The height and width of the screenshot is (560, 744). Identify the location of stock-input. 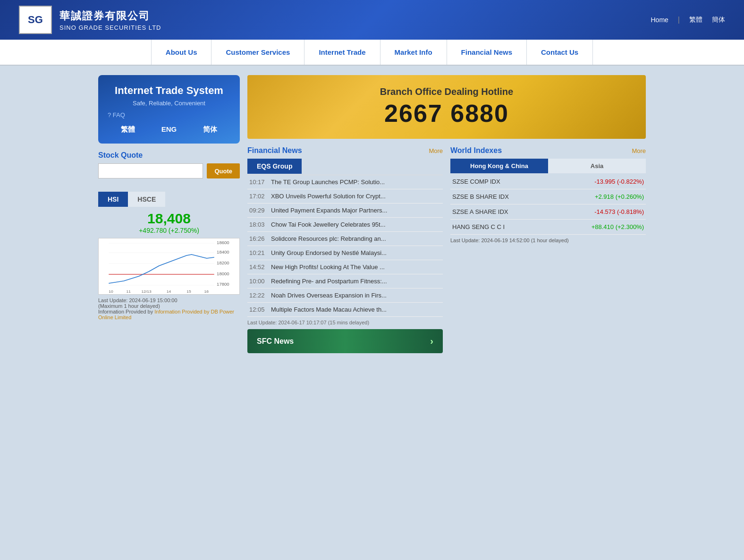
(151, 171).